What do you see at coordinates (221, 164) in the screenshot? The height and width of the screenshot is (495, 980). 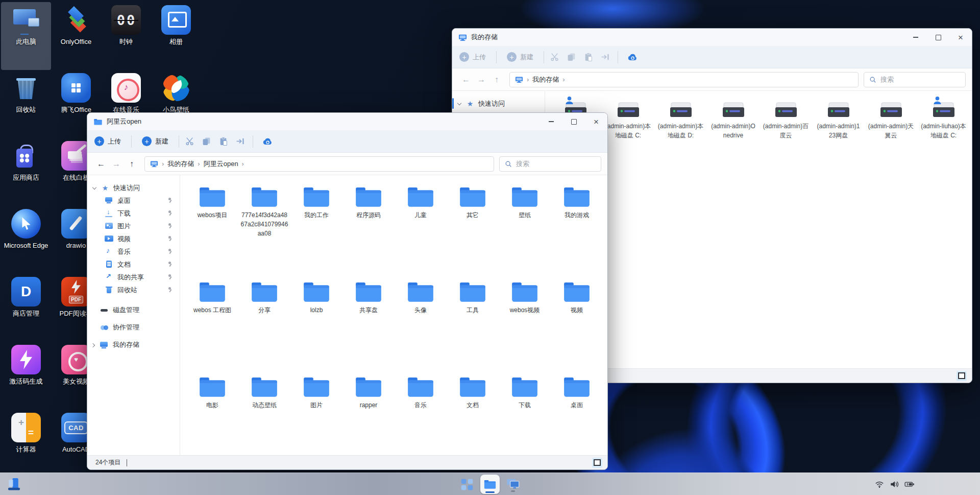 I see `breadcrumb-item: 阿里云open` at bounding box center [221, 164].